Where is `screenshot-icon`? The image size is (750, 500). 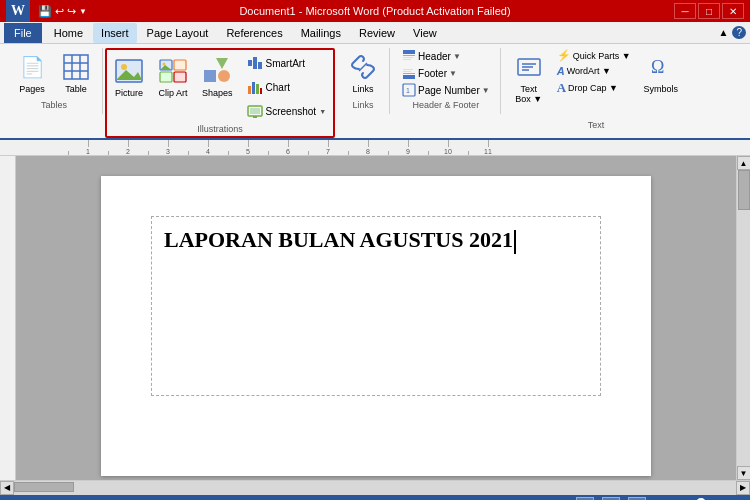
screenshot-icon is located at coordinates (255, 111).